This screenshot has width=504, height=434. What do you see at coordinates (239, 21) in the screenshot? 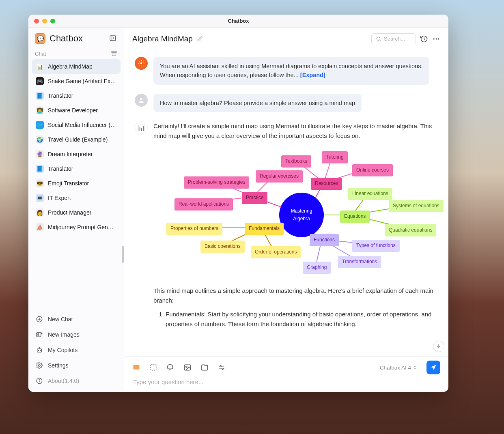
I see `titlebar: Chatbox` at bounding box center [239, 21].